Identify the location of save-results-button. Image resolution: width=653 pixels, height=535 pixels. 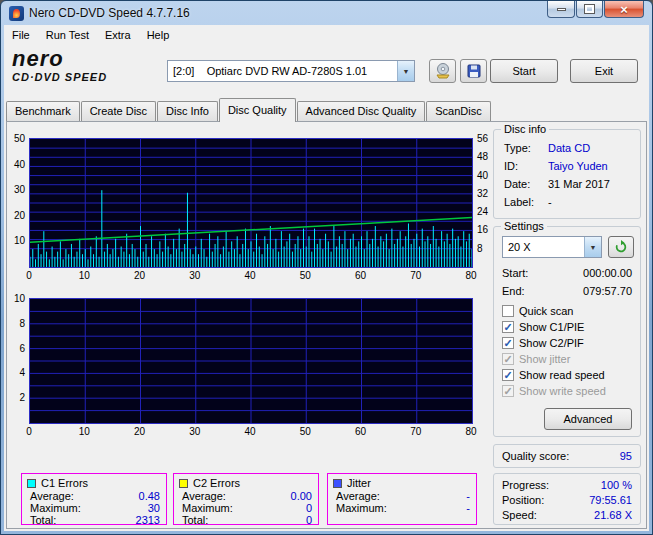
(474, 71).